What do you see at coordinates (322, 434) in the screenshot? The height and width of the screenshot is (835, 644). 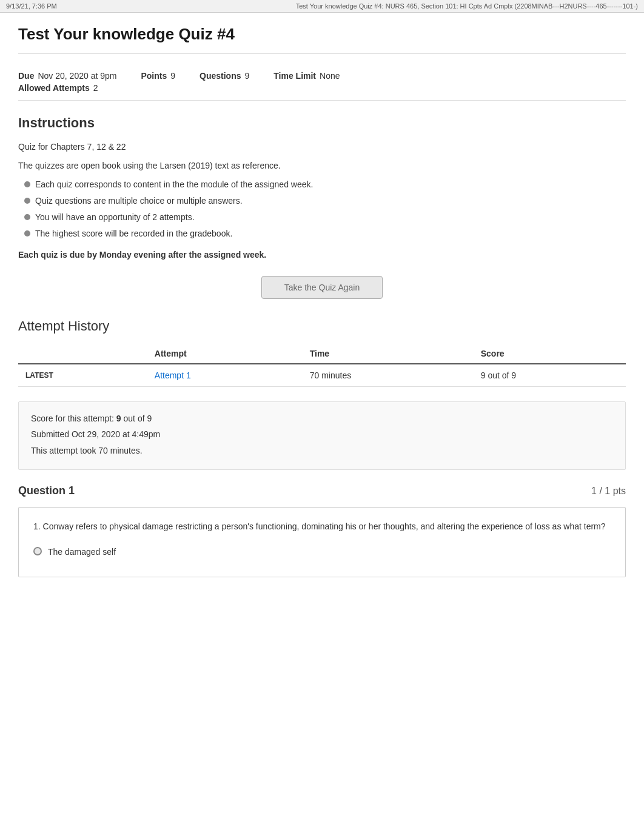 I see `submitted-line: Submitted Oct 29, 2020 at 4:49pm` at bounding box center [322, 434].